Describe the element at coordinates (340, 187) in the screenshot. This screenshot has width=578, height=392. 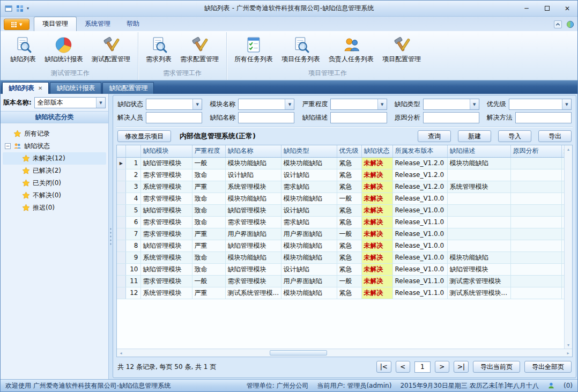
I see `table-row: 3系统管理模块严重系统管理模块需求缺陷紧急未解决Release_V1.2.0系统…` at that location.